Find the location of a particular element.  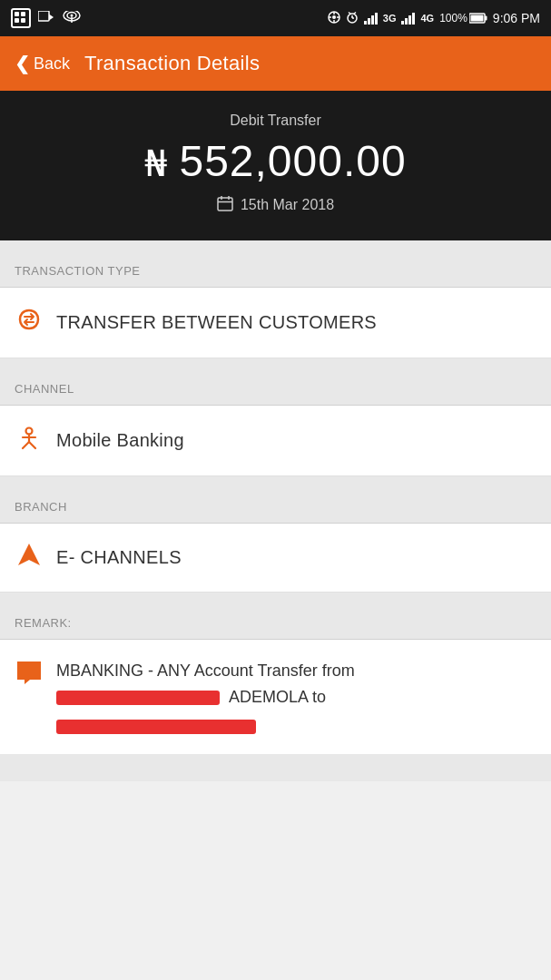

branch-header: BRANCH is located at coordinates (276, 505).